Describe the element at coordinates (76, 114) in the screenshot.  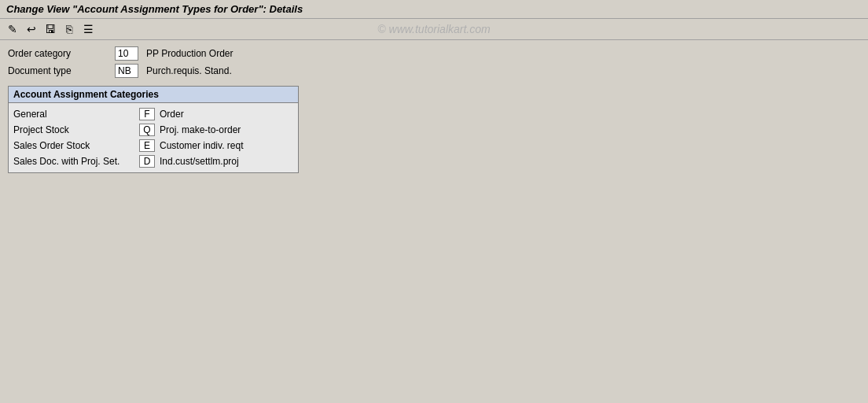
I see `row-label-general: General` at that location.